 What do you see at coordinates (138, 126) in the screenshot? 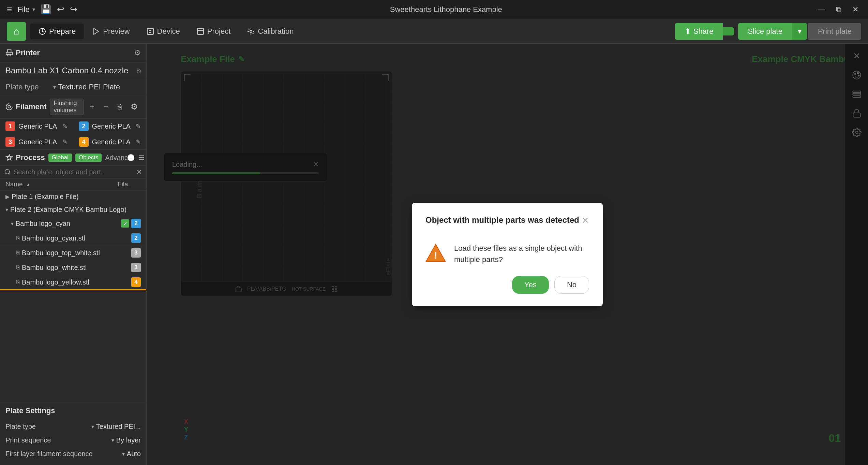
I see `filament-edit-2: ✎` at bounding box center [138, 126].